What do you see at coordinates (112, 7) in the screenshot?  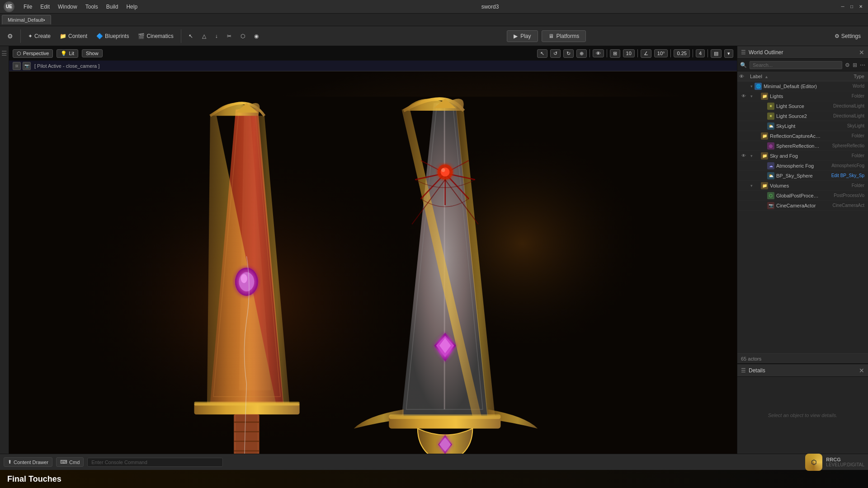 I see `menu-build: Build` at bounding box center [112, 7].